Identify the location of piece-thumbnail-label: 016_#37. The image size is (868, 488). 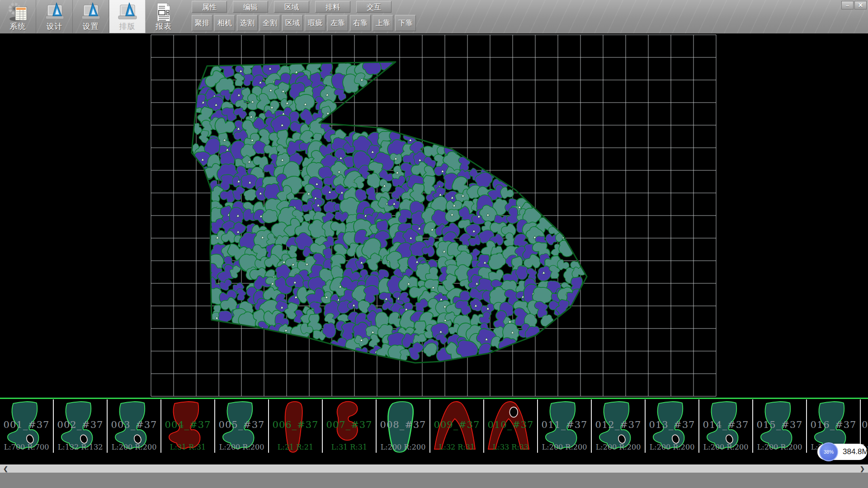
(834, 425).